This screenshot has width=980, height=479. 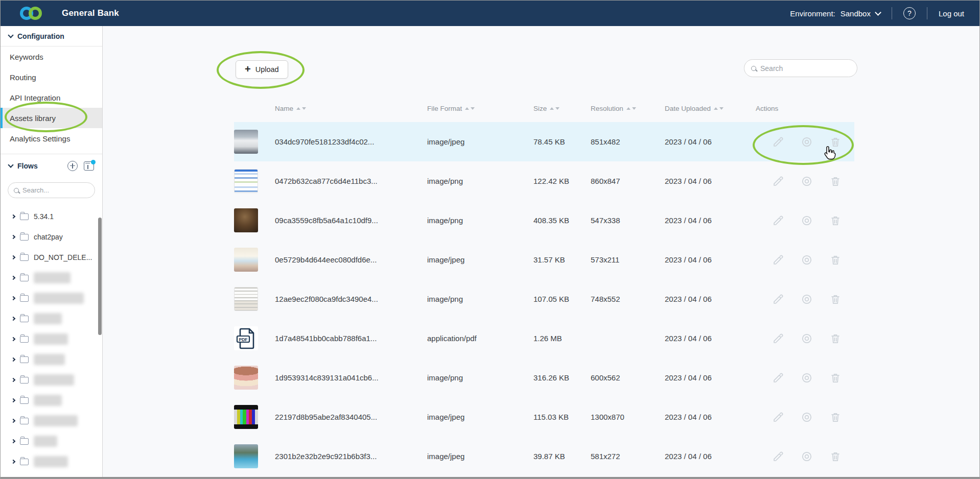 I want to click on configuration-section-header: Configuration, so click(x=51, y=36).